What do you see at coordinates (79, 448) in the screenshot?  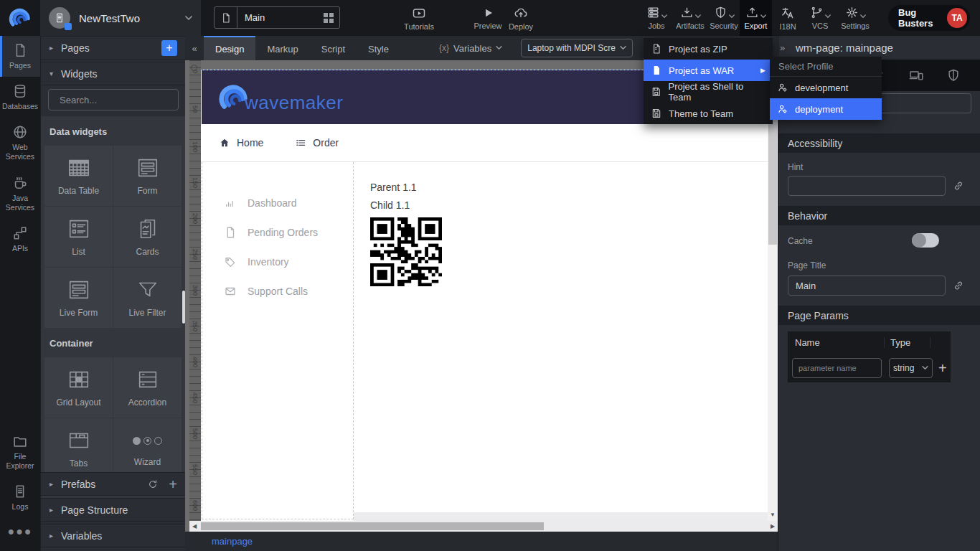 I see `widget-tile-tabs: Tabs` at bounding box center [79, 448].